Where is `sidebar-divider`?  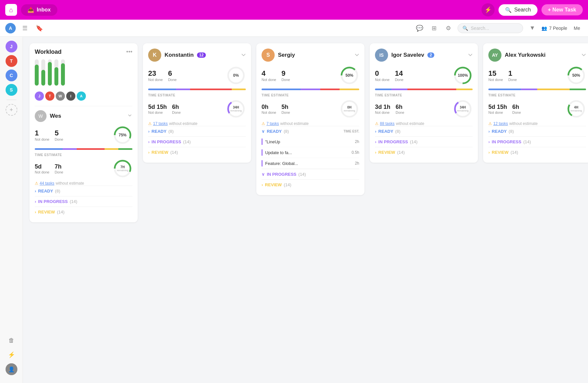
sidebar-divider is located at coordinates (11, 100).